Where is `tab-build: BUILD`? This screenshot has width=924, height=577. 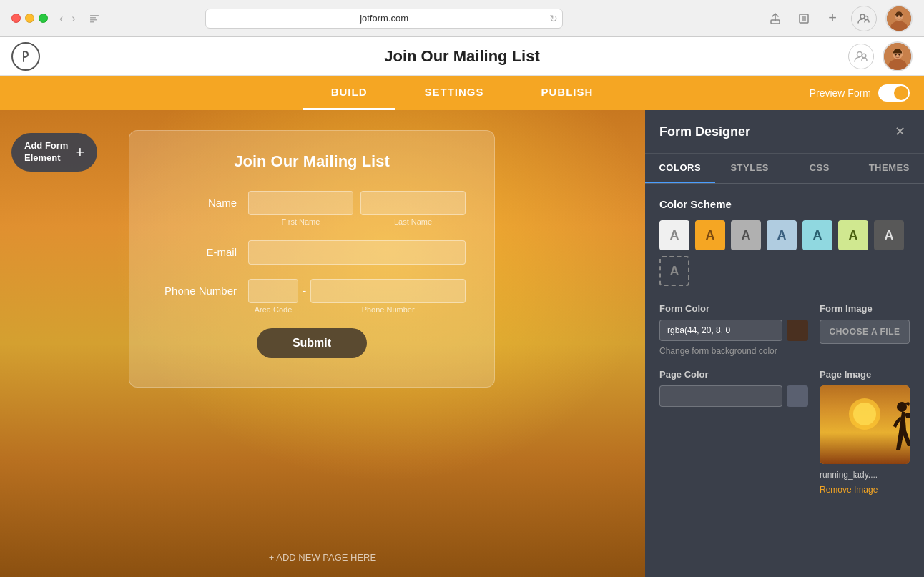
tab-build: BUILD is located at coordinates (349, 93).